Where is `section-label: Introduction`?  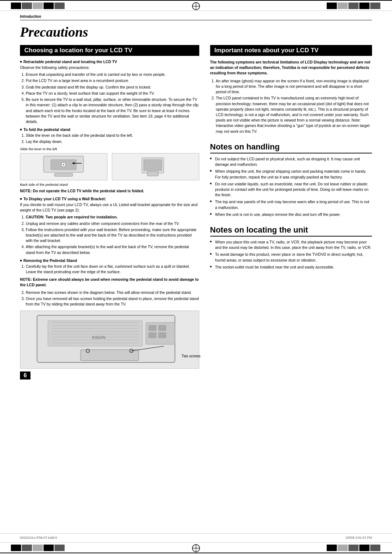
section-label: Introduction is located at coordinates (30, 17).